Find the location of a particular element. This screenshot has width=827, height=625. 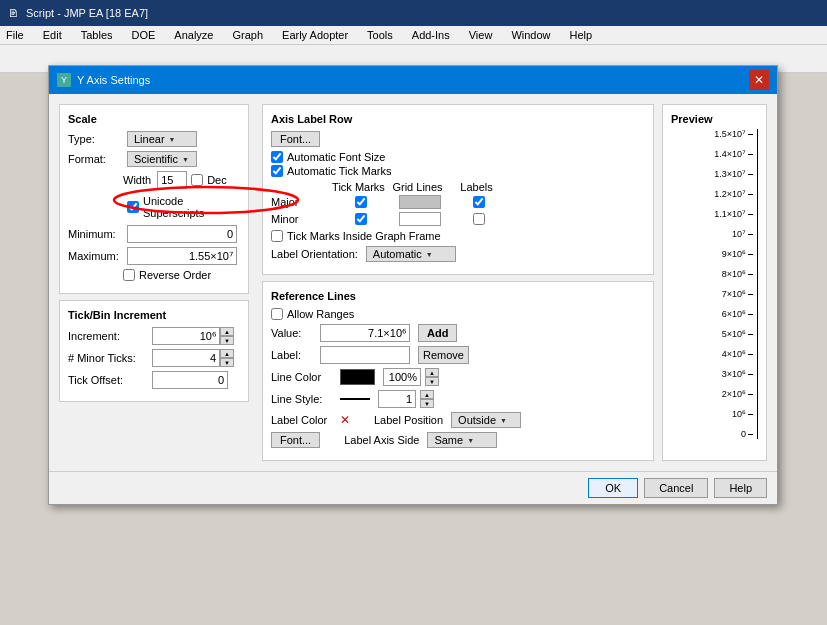

preview-tick-5: 10⁷ is located at coordinates (742, 234).